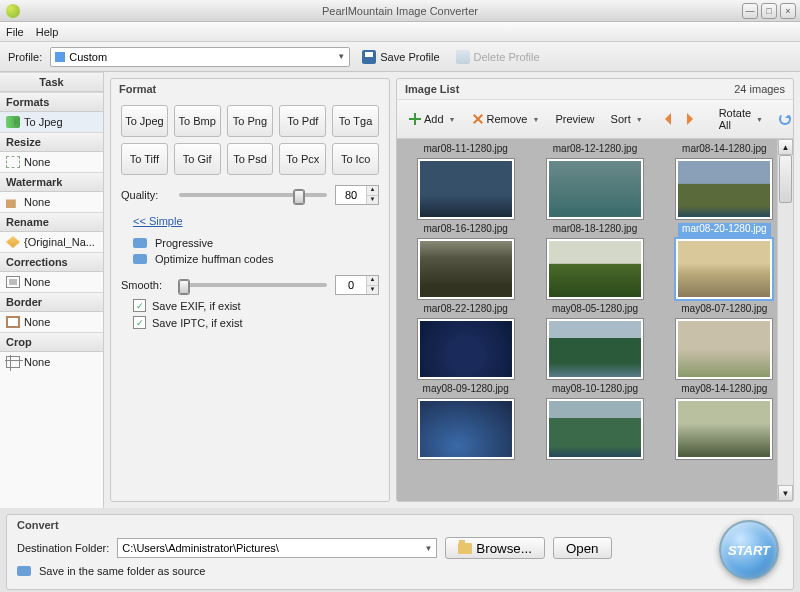 This screenshot has height=592, width=800. What do you see at coordinates (256, 259) in the screenshot?
I see `huffman-checkbox: Optimize huffman codes` at bounding box center [256, 259].